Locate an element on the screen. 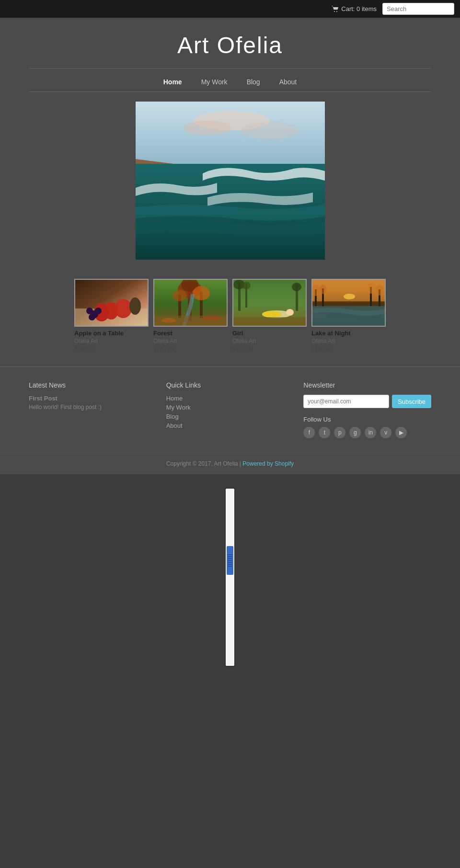 The width and height of the screenshot is (460, 868). product-card-girl: Girl Ofelia Art $210.00 is located at coordinates (269, 315).